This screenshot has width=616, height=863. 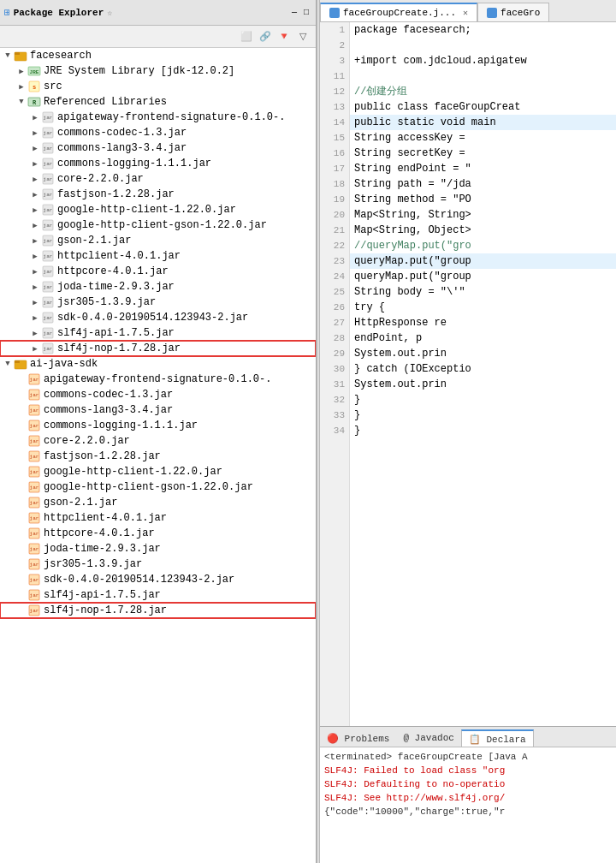 I want to click on tree-item-src: ▶ssrc, so click(x=157, y=86).